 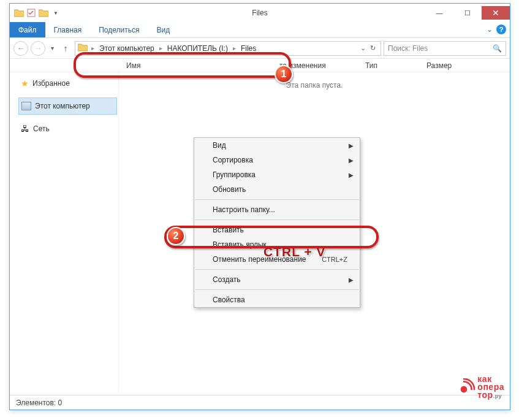 What do you see at coordinates (37, 13) in the screenshot?
I see `quick-access-toolbar: ▼` at bounding box center [37, 13].